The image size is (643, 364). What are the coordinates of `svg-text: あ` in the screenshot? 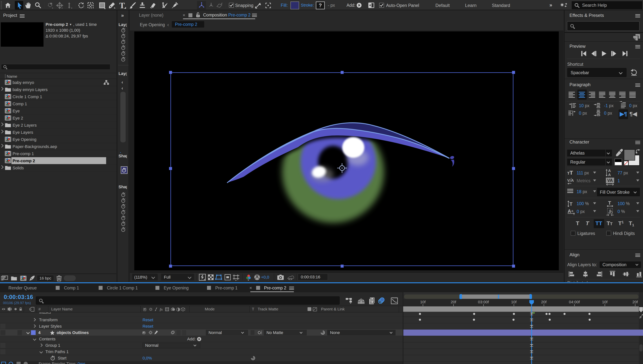 It's located at (610, 211).